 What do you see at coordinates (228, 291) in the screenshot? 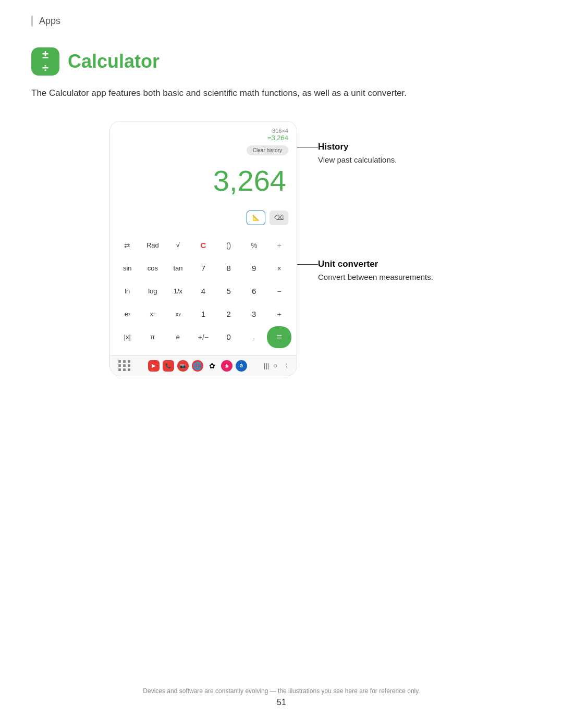
I see `key-5: 5` at bounding box center [228, 291].